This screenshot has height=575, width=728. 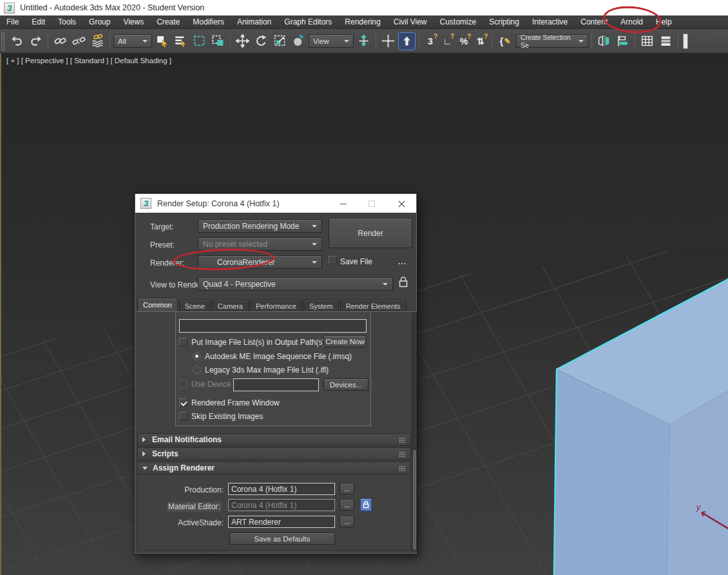 I want to click on file-list-name-field, so click(x=273, y=326).